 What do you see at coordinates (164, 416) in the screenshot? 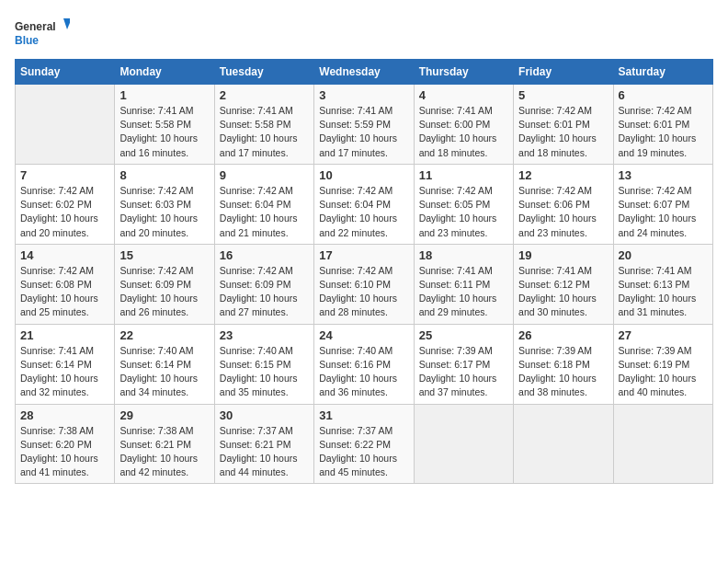
I see `day-number: 29` at bounding box center [164, 416].